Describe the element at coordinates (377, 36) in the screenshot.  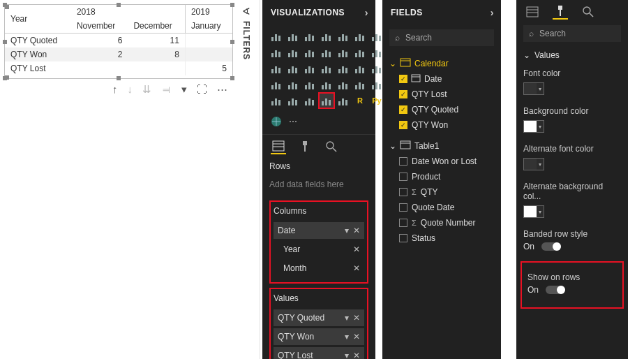
I see `viz-line` at that location.